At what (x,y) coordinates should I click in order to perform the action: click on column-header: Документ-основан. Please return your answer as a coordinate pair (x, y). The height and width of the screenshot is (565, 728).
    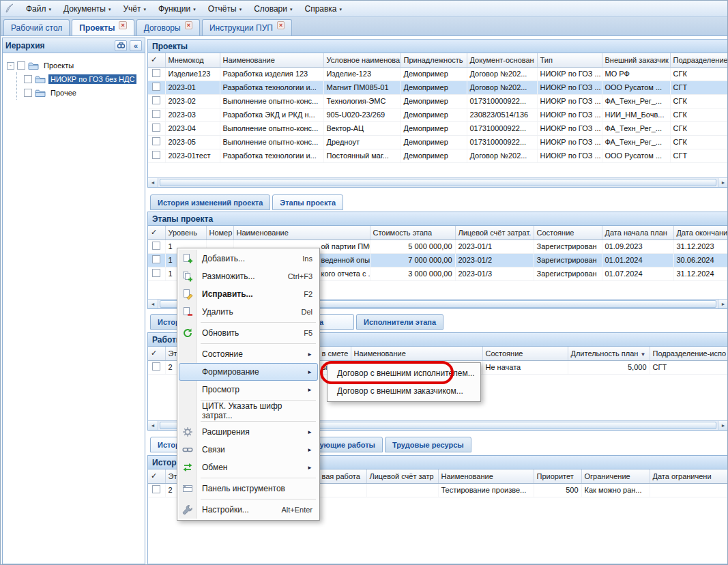
    Looking at the image, I should click on (502, 60).